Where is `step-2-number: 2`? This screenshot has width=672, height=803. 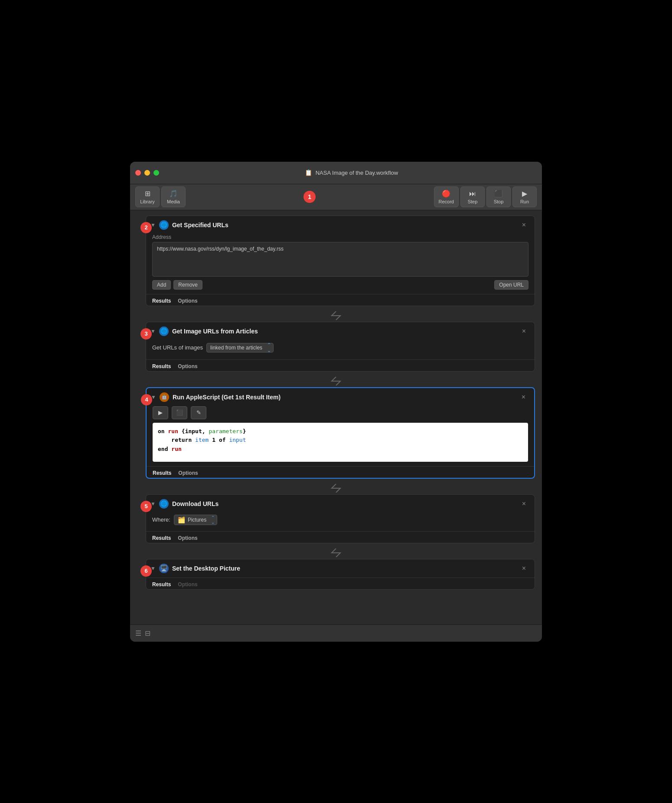 step-2-number: 2 is located at coordinates (146, 228).